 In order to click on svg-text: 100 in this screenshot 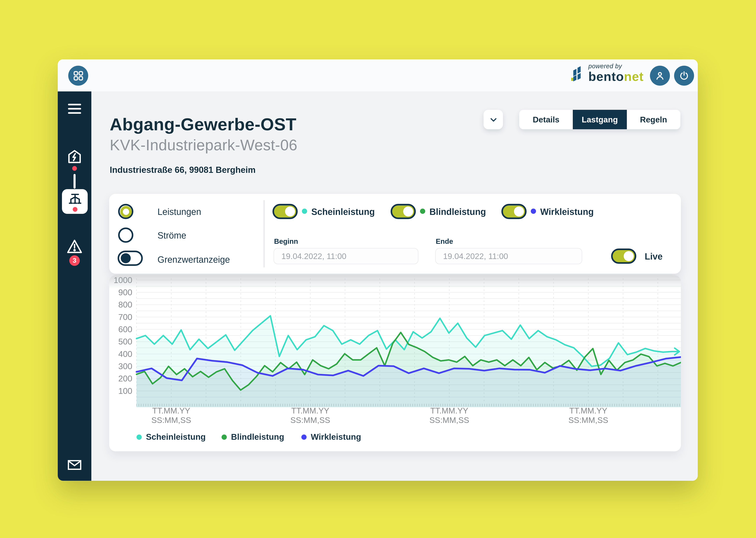, I will do `click(125, 391)`.